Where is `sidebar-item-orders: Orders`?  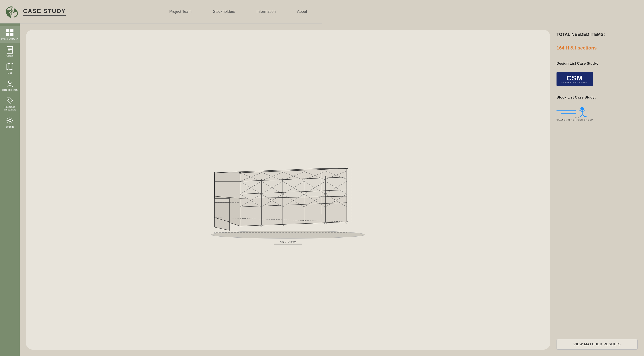 sidebar-item-orders: Orders is located at coordinates (10, 51).